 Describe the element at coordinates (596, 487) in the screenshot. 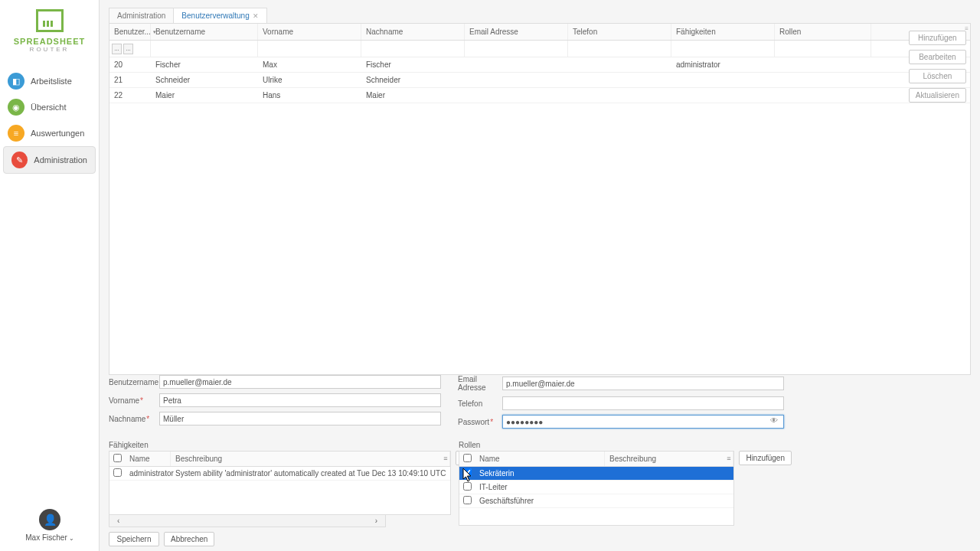

I see `list-item: IT-Leiter` at that location.